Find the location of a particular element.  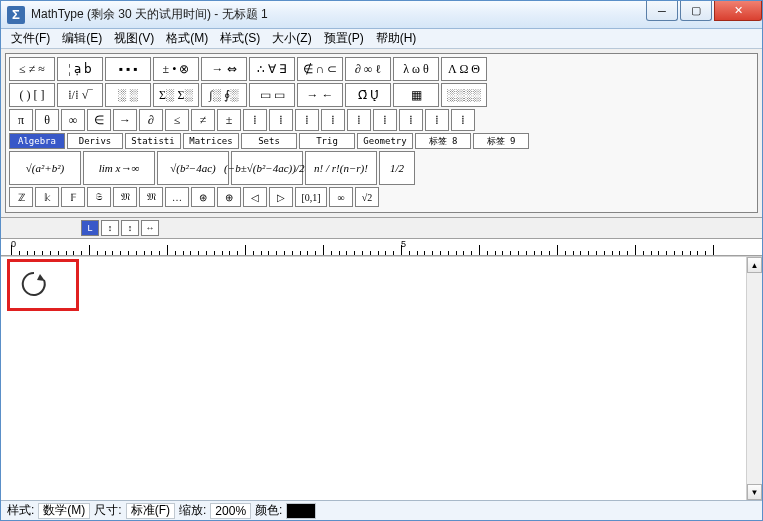

statusbar: 样式: 数学(M) 尺寸: 标准(F) 缩放: 200% 颜色: is located at coordinates (382, 510).